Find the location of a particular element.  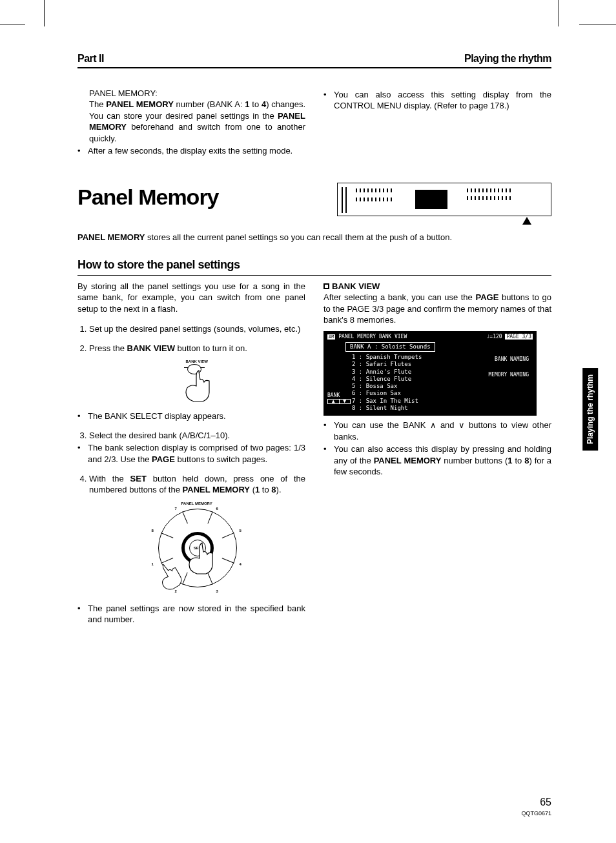

step-4: With the SET button held down, press one… is located at coordinates (198, 549).